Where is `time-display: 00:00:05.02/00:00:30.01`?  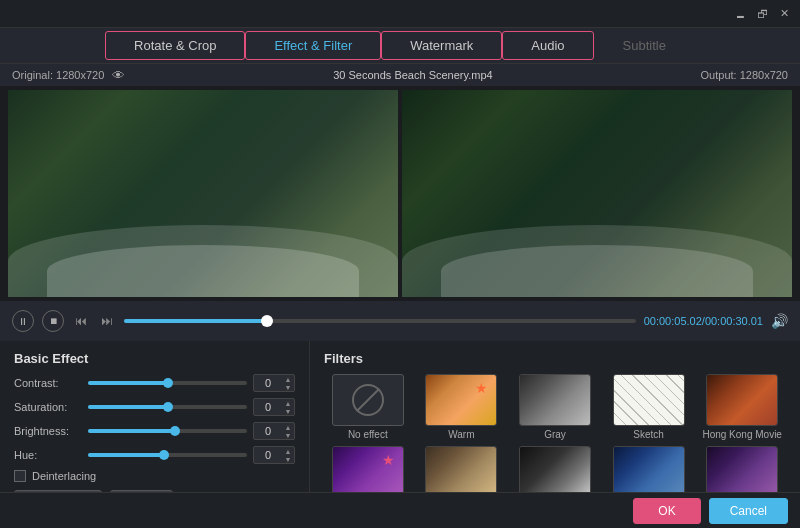 time-display: 00:00:05.02/00:00:30.01 is located at coordinates (704, 321).